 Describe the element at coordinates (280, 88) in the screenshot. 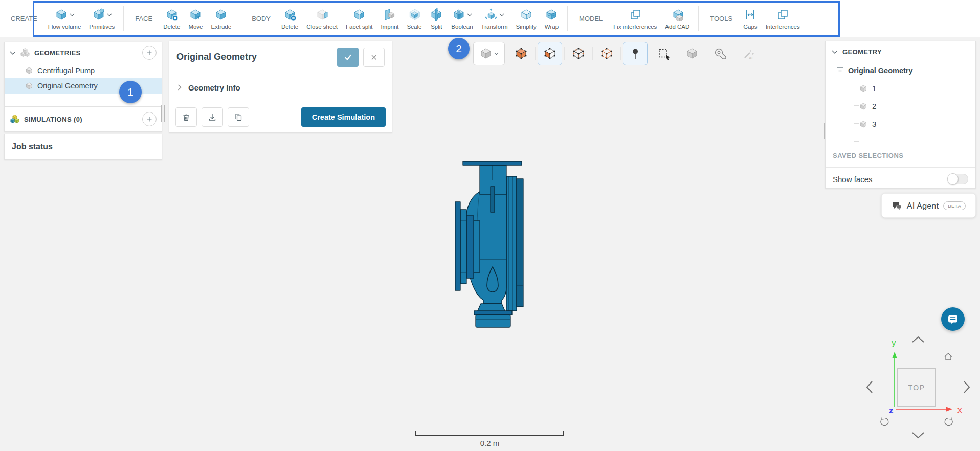

I see `geometry-info-section: Geometry Info` at that location.